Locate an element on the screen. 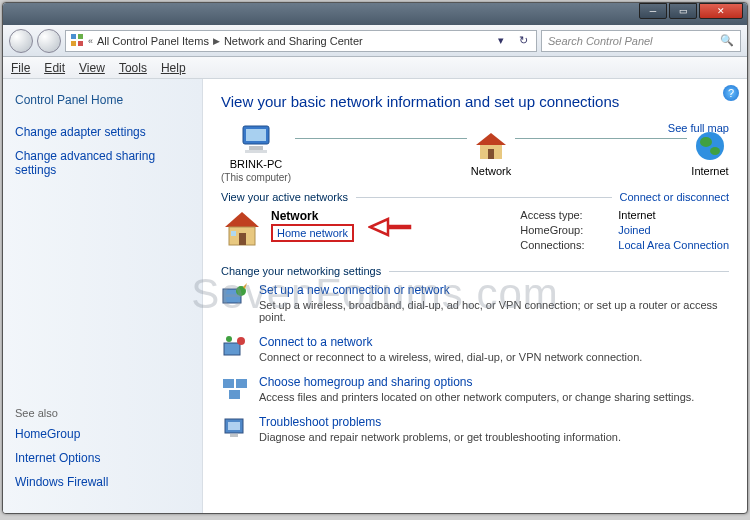 The height and width of the screenshot is (520, 750). refresh-icon: ↻ is located at coordinates (523, 41).